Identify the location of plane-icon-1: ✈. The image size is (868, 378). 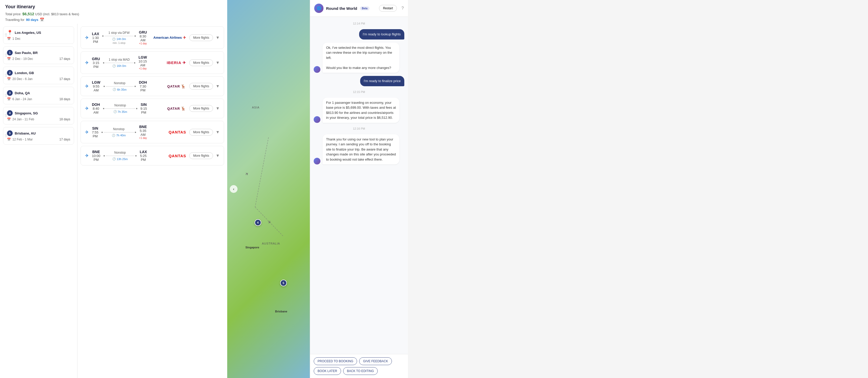
(87, 38).